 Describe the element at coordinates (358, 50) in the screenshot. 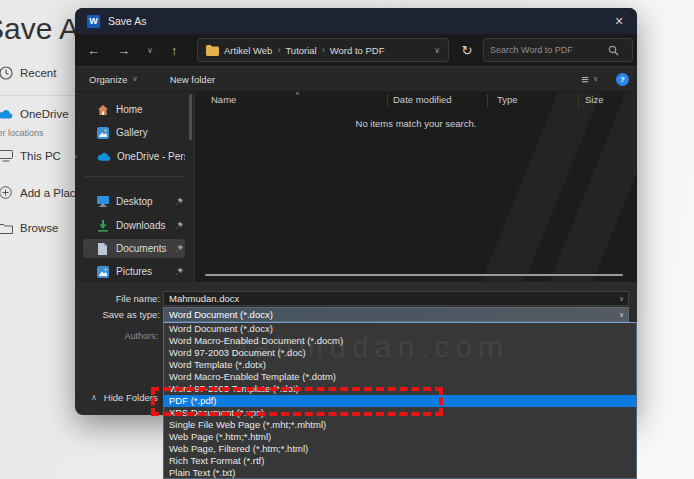

I see `breadcrumb-item: Word to PDF` at that location.